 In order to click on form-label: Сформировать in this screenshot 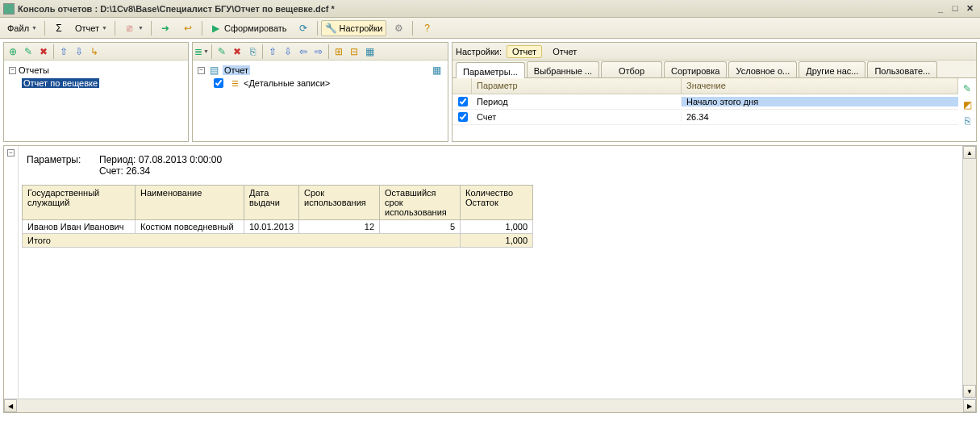, I will do `click(256, 28)`.